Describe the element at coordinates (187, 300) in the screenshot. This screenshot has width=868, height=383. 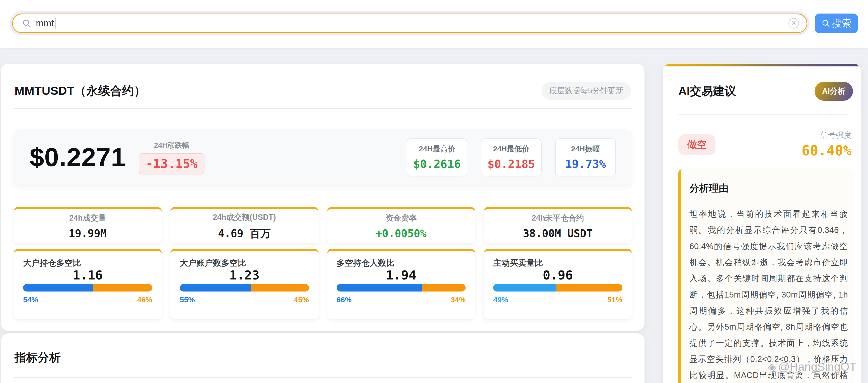
I see `long-pct: 55%` at that location.